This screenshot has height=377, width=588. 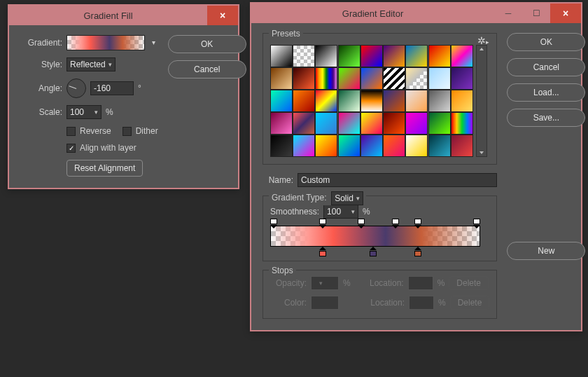 What do you see at coordinates (105, 168) in the screenshot?
I see `reset-alignment-button: Reset Alignment` at bounding box center [105, 168].